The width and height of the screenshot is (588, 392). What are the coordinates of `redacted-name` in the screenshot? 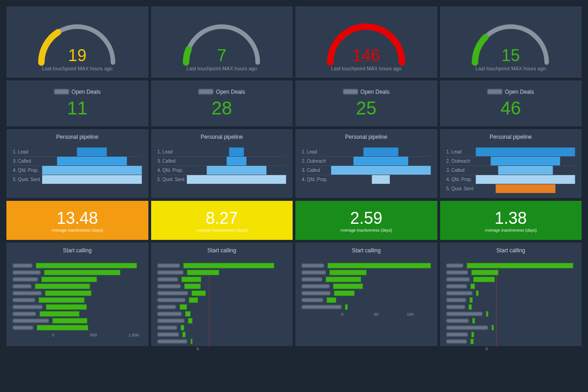 It's located at (495, 92).